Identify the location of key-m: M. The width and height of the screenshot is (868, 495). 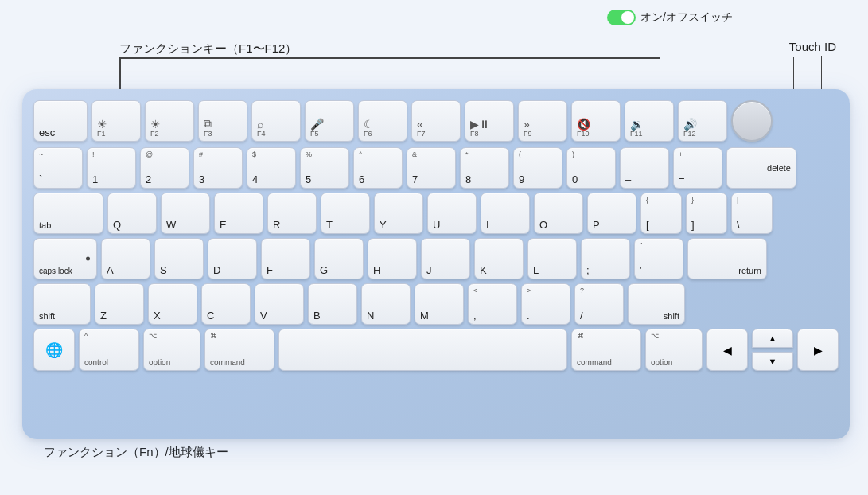
(439, 304).